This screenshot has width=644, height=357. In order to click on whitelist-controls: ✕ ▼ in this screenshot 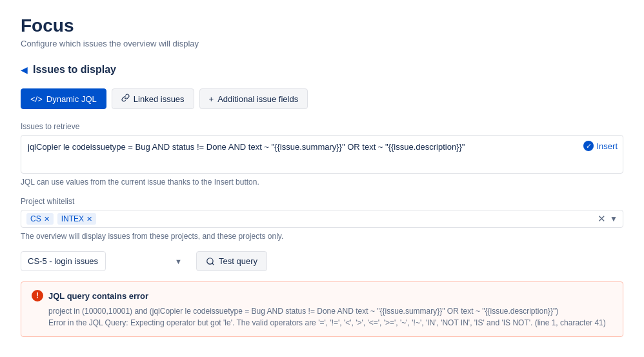, I will do `click(608, 219)`.